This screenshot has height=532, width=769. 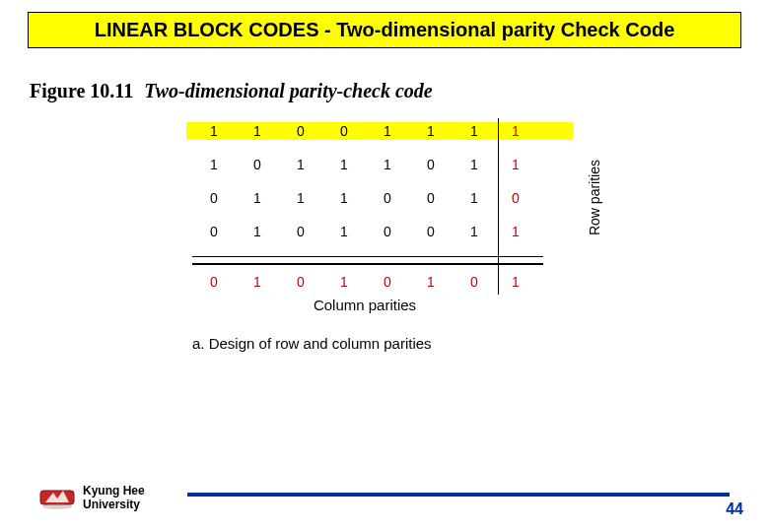 What do you see at coordinates (734, 509) in the screenshot?
I see `page-number: 44` at bounding box center [734, 509].